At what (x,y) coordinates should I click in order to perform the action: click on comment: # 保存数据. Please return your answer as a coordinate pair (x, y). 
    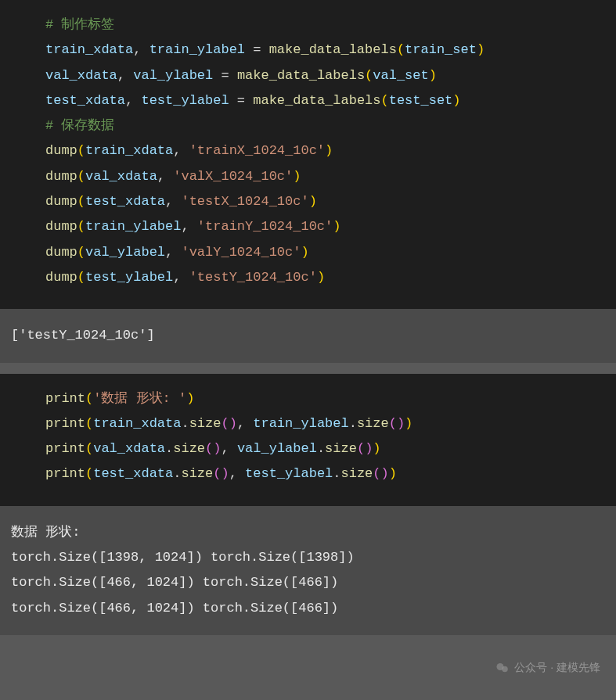
    Looking at the image, I should click on (80, 125).